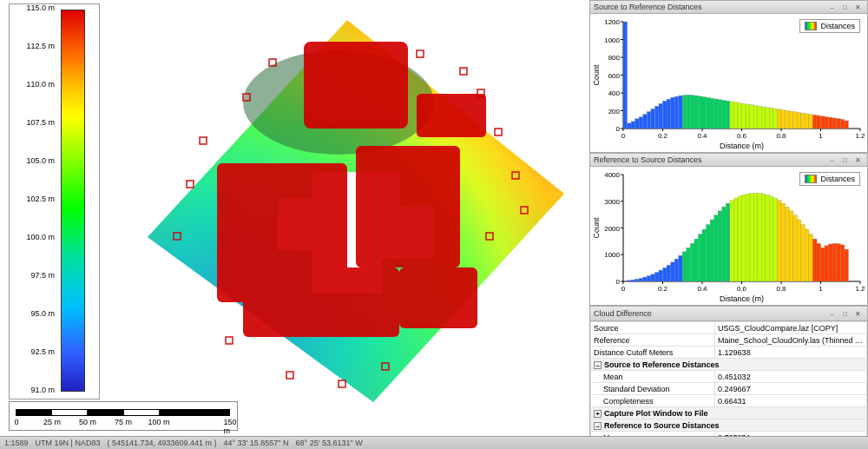  I want to click on table-row: Completeness0.66431, so click(729, 401).